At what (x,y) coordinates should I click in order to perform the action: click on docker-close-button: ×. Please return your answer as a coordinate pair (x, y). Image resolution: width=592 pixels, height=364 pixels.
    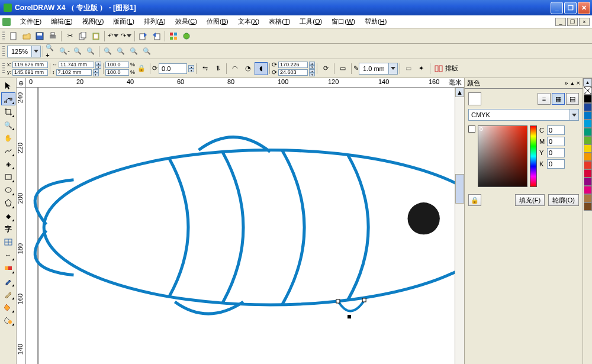
    Looking at the image, I should click on (578, 83).